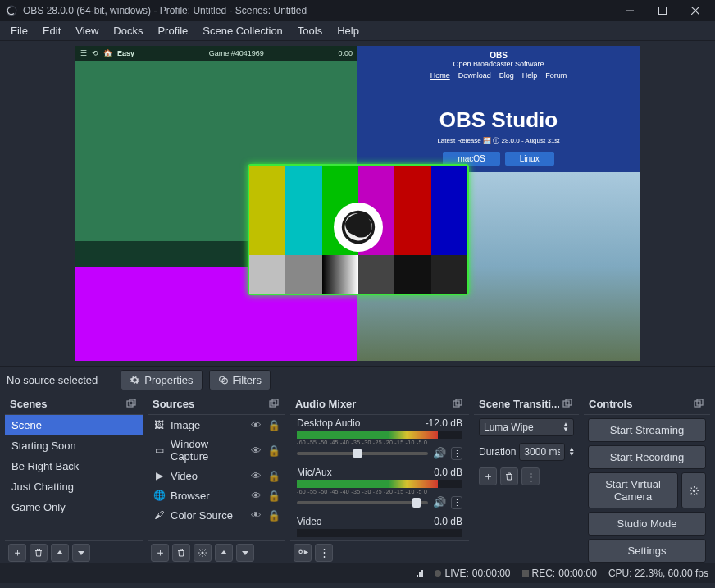 The image size is (715, 588). What do you see at coordinates (531, 476) in the screenshot?
I see `transition-menu-button: ⋮` at bounding box center [531, 476].